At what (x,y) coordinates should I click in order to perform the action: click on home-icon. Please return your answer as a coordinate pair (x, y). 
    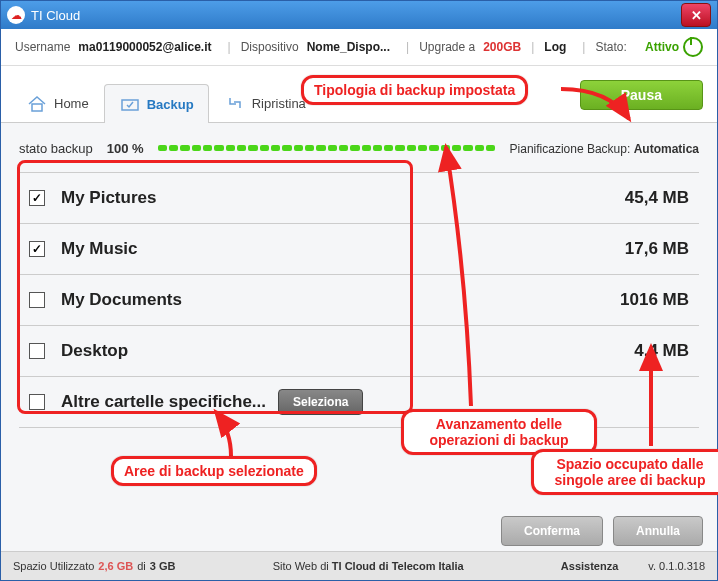
    Looking at the image, I should click on (37, 103).